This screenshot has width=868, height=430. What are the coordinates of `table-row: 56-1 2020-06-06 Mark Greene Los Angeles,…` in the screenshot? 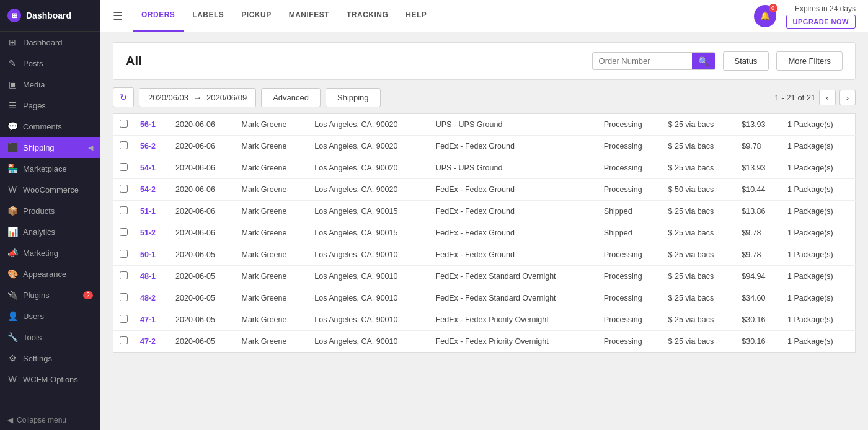 It's located at (485, 125).